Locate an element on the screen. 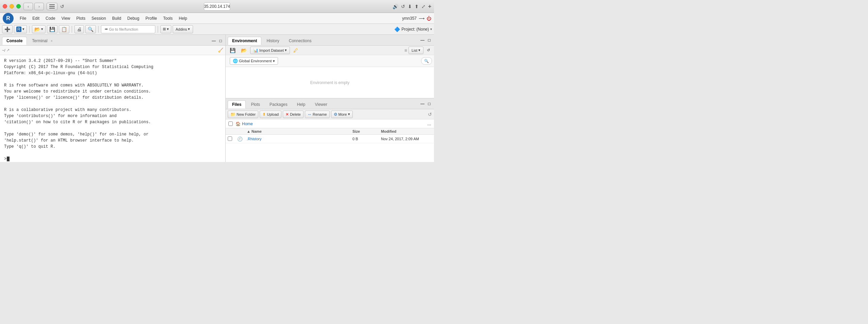  rhistory-icon: 🕘 is located at coordinates (240, 139).